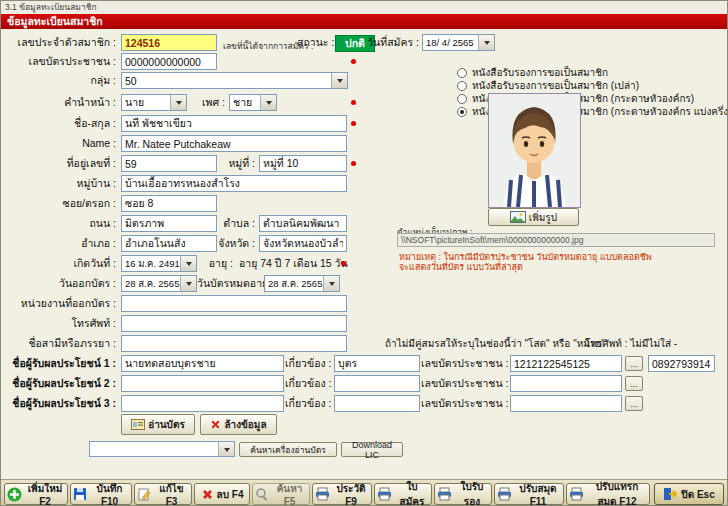  What do you see at coordinates (162, 449) in the screenshot?
I see `card-reader-select` at bounding box center [162, 449].